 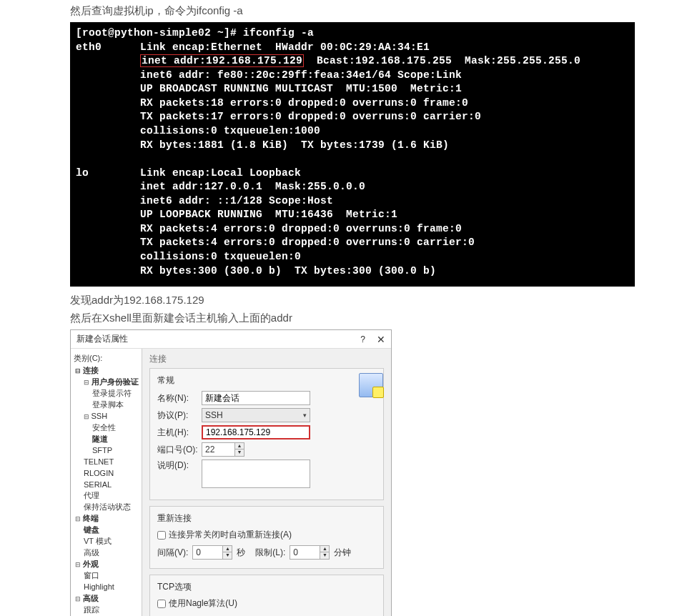 I want to click on host-input, so click(x=256, y=432).